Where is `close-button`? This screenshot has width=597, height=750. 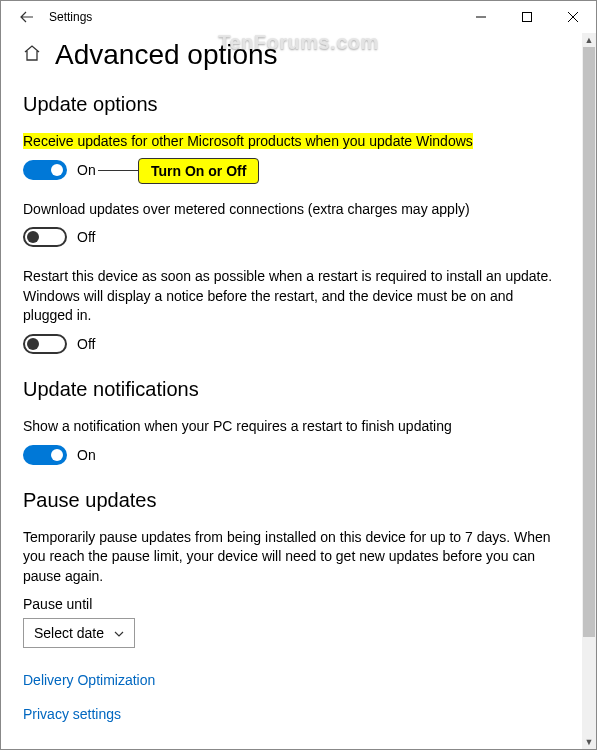 close-button is located at coordinates (573, 17).